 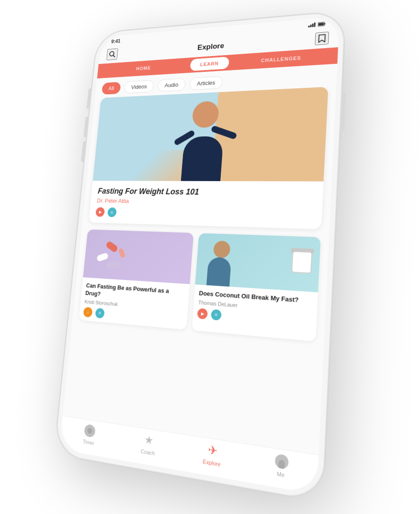 I want to click on timer-nav-label: Timer, so click(x=89, y=442).